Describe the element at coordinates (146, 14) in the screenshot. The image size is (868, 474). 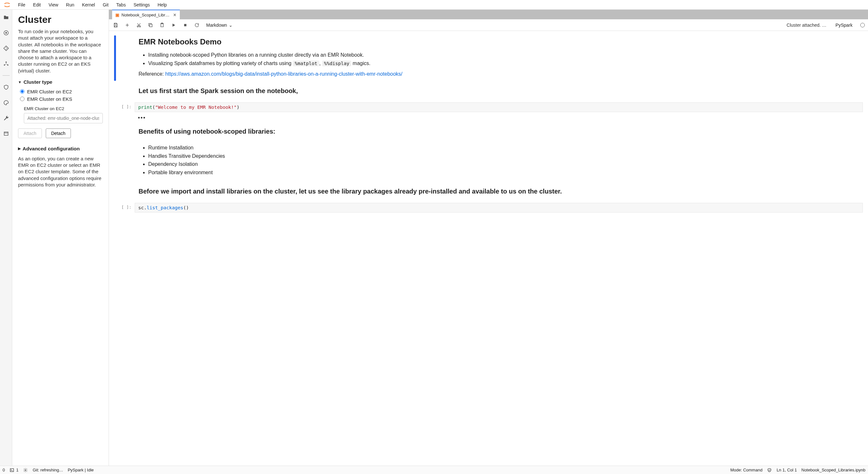
I see `tab-notebook: ▣ Notebook_Scoped_Librarie ✕` at that location.